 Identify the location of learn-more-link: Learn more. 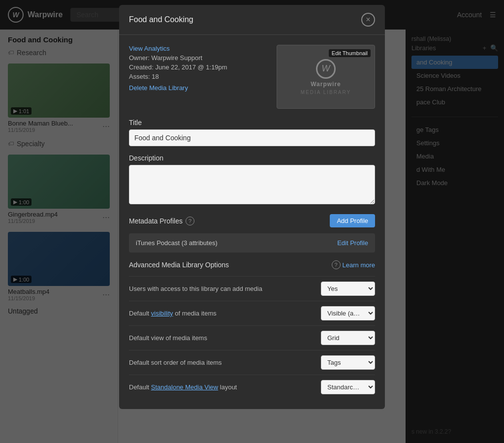
(359, 265).